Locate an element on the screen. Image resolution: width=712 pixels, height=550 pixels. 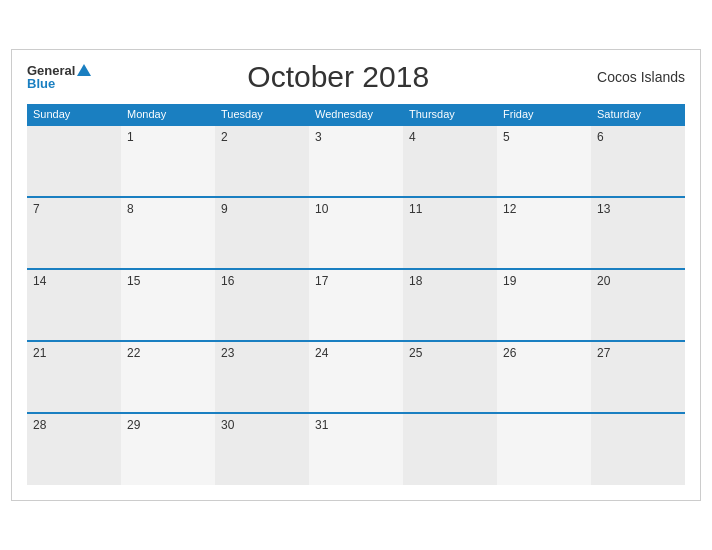
calendar-cell: 25 is located at coordinates (450, 377).